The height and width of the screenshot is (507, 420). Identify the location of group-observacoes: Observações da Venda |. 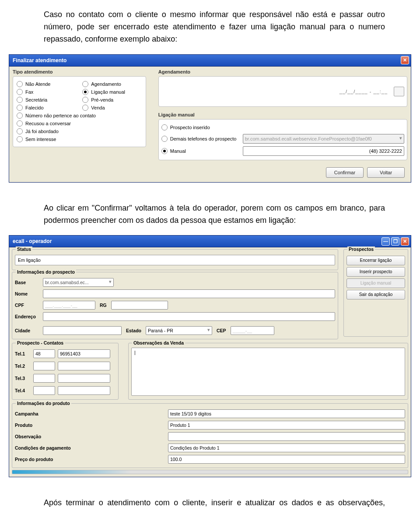
(268, 371).